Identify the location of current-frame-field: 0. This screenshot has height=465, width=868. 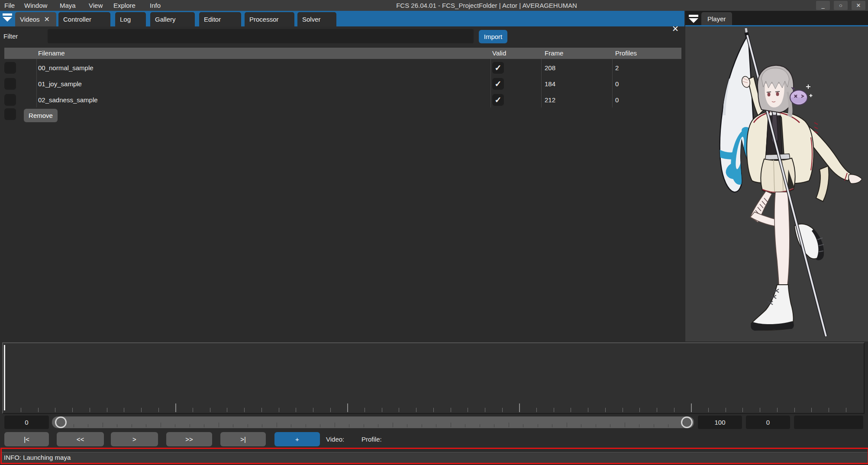
(768, 422).